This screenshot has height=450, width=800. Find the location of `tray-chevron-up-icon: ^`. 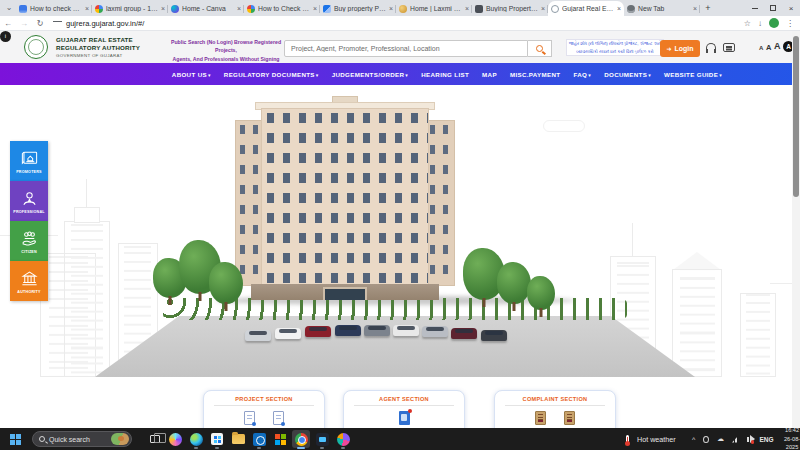

tray-chevron-up-icon: ^ is located at coordinates (694, 440).